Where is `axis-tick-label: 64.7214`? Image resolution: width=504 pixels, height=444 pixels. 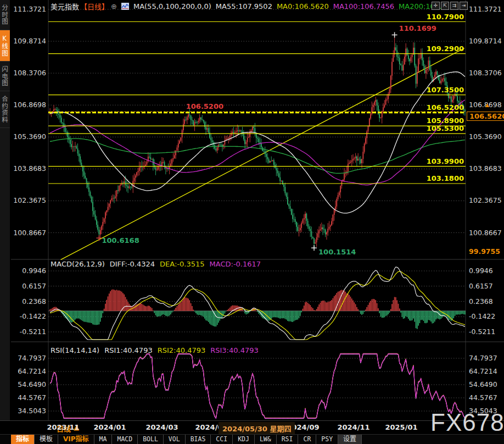 axis-tick-label: 64.7214 is located at coordinates (483, 371).